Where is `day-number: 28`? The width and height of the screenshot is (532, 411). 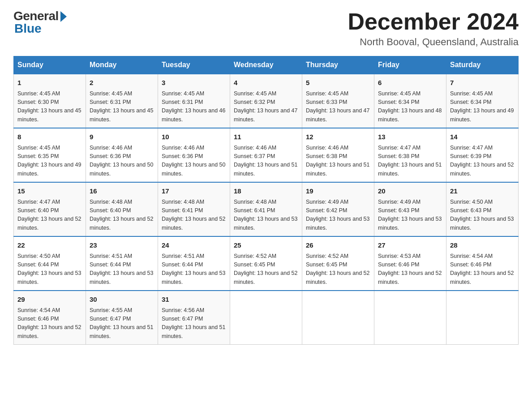 day-number: 28 is located at coordinates (482, 245).